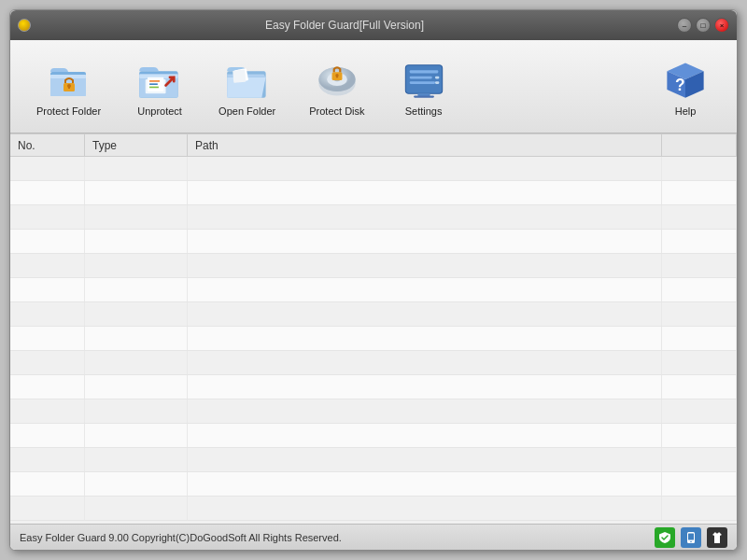  I want to click on help-button: ? Help, so click(685, 87).